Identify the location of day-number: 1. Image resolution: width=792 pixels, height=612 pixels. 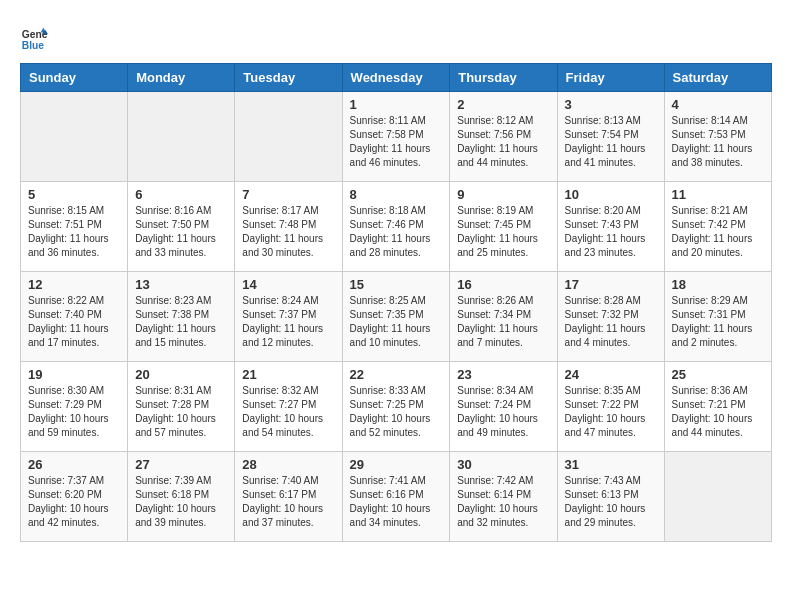
(396, 104).